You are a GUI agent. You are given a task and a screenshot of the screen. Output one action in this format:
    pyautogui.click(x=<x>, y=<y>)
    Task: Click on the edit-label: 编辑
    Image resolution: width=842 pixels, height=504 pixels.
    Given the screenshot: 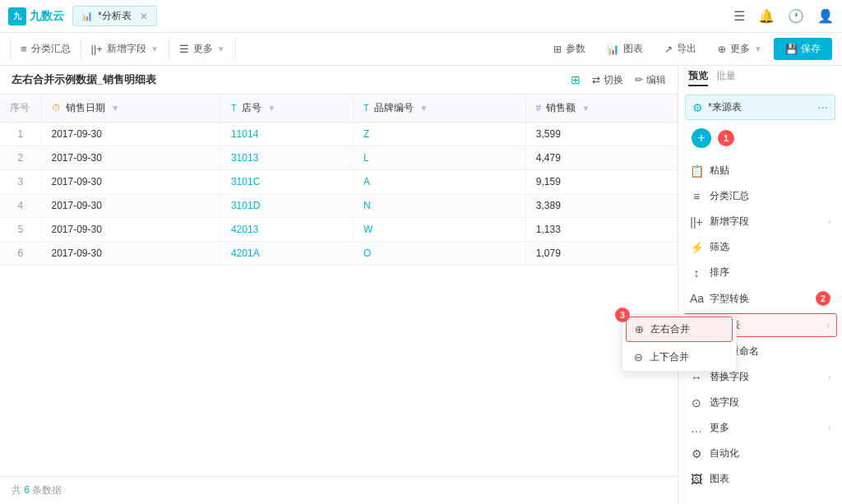 What is the action you would take?
    pyautogui.click(x=656, y=81)
    